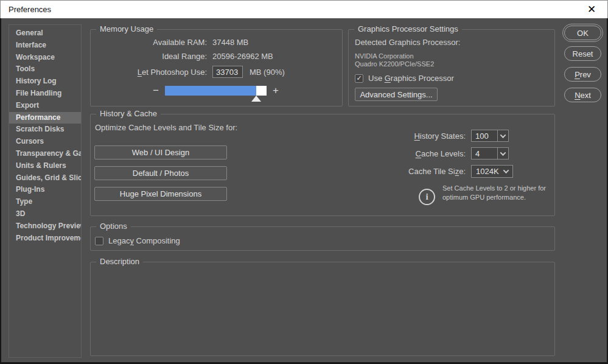  I want to click on window-title: Preferences, so click(26, 10).